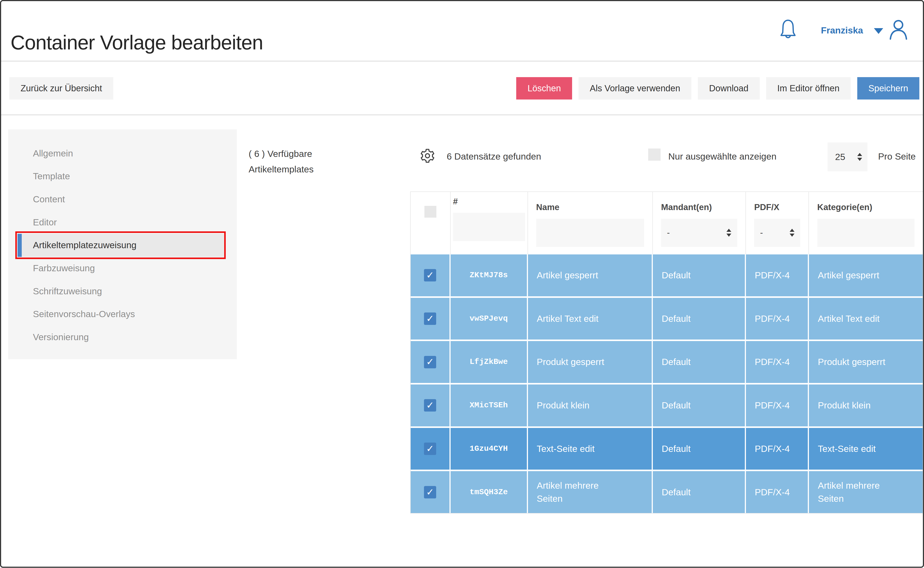 Image resolution: width=924 pixels, height=568 pixels. Describe the element at coordinates (121, 291) in the screenshot. I see `sidebar-item-schriftzuweisung: Schriftzuweisung` at that location.